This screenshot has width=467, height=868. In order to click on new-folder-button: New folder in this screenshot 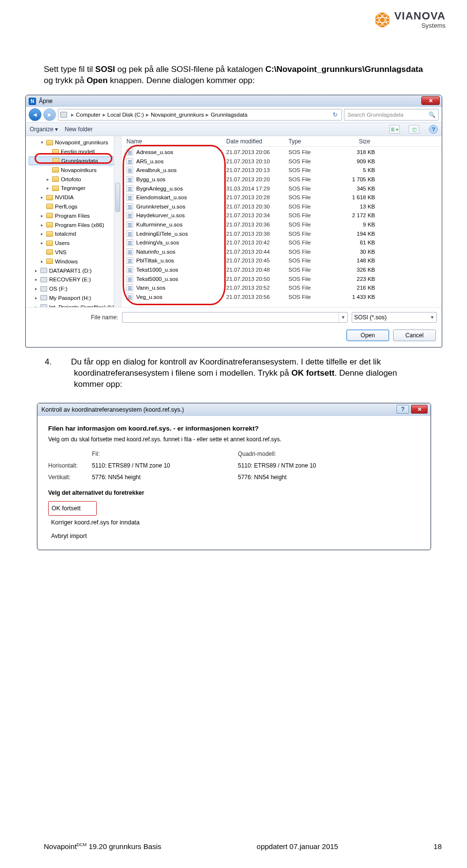, I will do `click(79, 129)`.